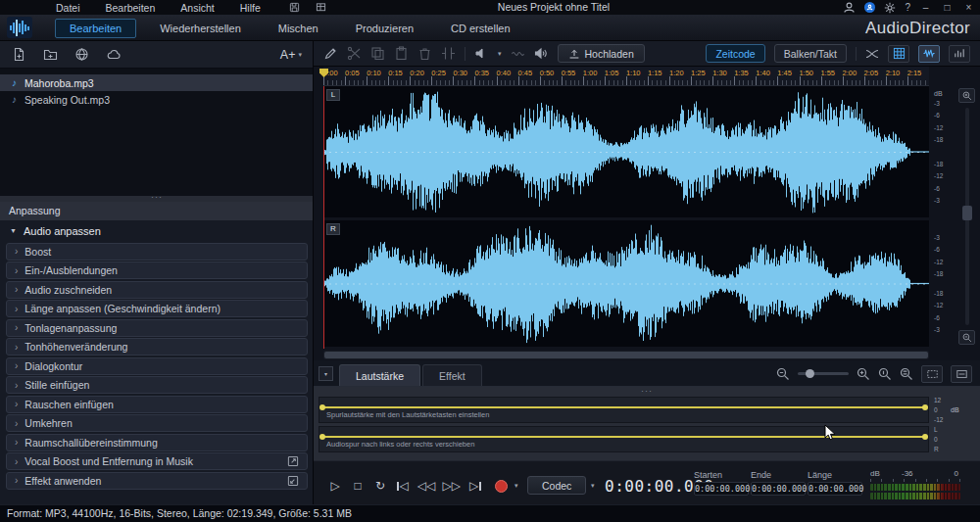  I want to click on vertical-zoom-thumb, so click(967, 214).